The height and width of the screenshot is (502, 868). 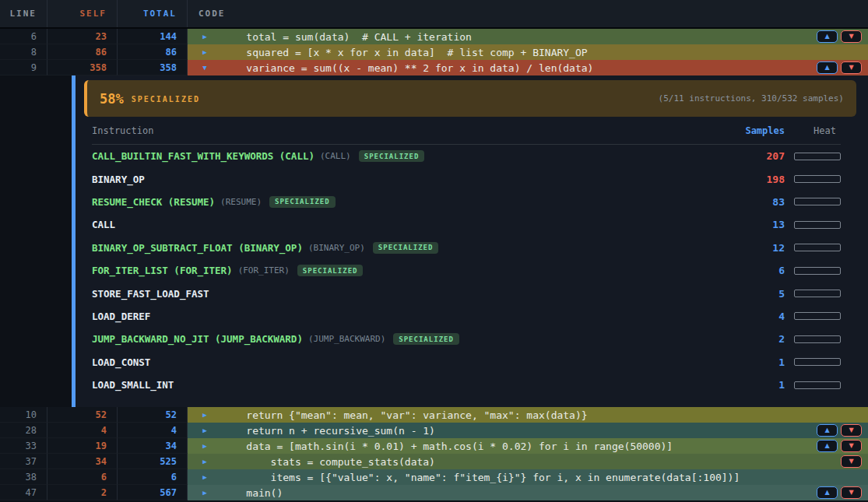 What do you see at coordinates (528, 462) in the screenshot?
I see `code-line: ▶ stats = compute_stats(data) ▲ ▼` at bounding box center [528, 462].